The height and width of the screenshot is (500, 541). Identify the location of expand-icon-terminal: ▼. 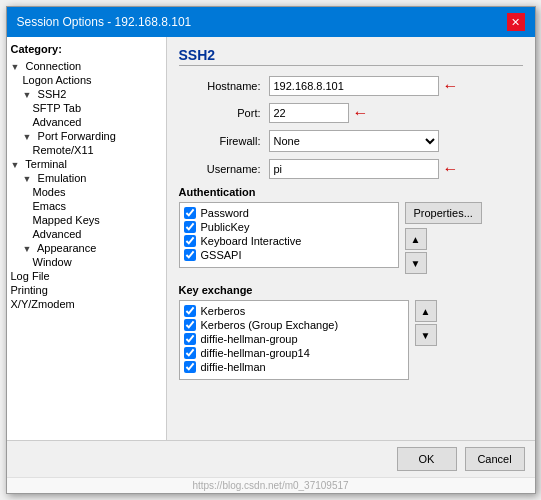
(17, 165).